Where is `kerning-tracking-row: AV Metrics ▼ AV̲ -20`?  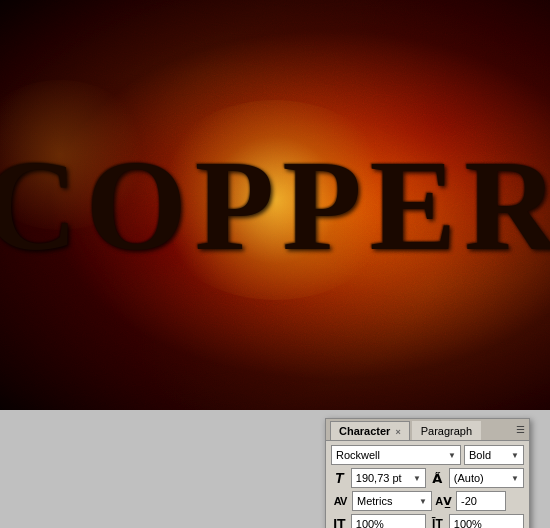
kerning-tracking-row: AV Metrics ▼ AV̲ -20 is located at coordinates (428, 501).